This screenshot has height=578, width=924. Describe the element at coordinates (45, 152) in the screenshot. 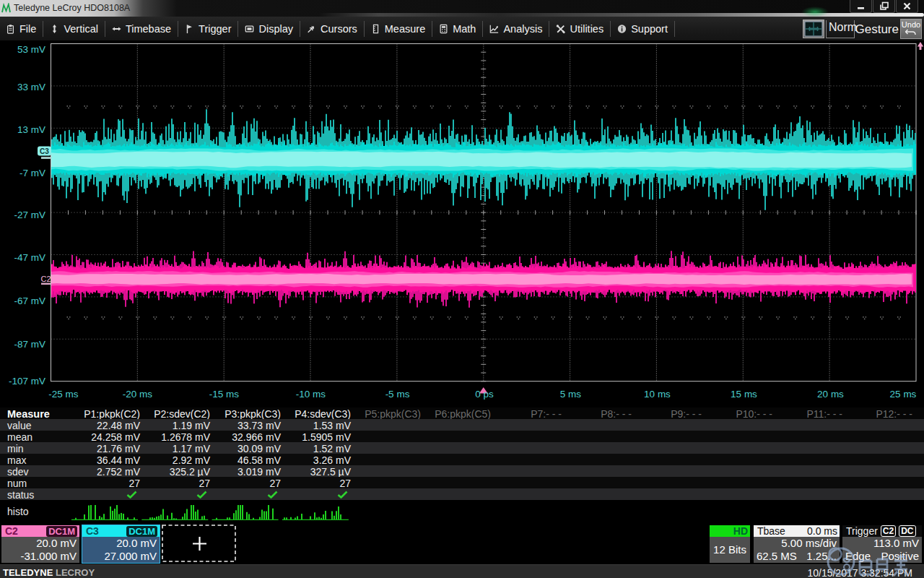

I see `svg-text: C3` at that location.